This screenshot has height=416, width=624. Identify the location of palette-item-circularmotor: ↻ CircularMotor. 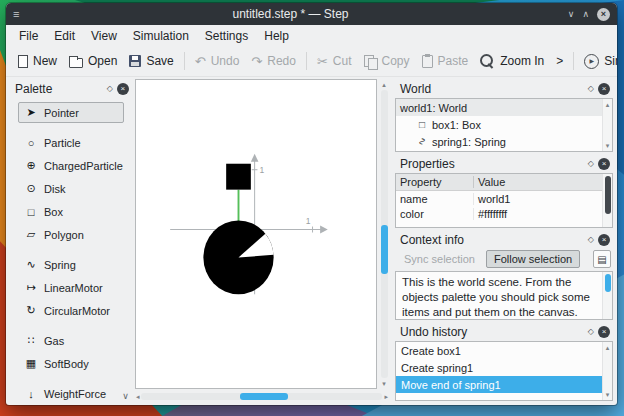
(71, 310).